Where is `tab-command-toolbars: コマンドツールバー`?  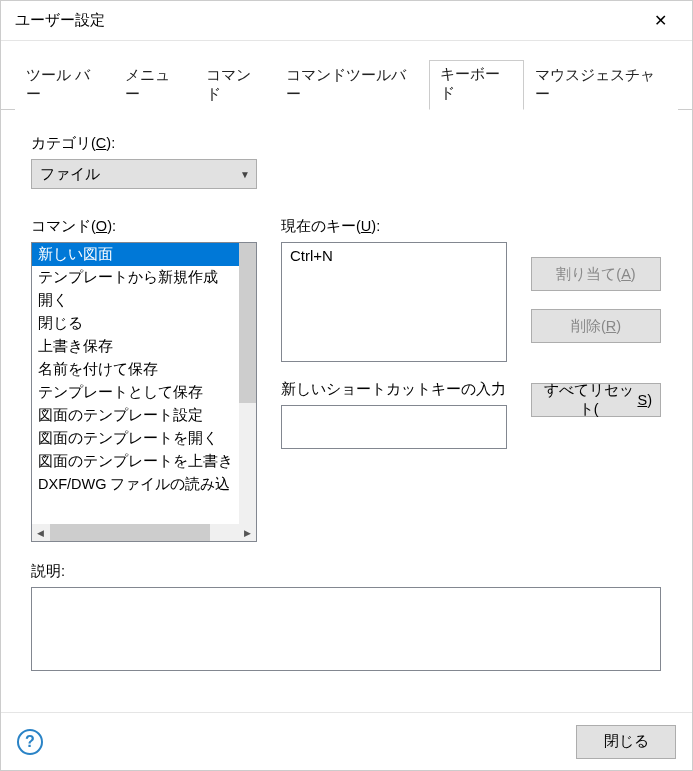
tab-command-toolbars: コマンドツールバー is located at coordinates (352, 86).